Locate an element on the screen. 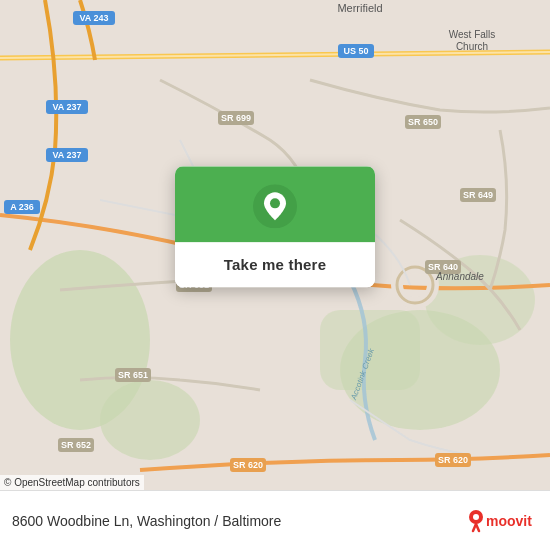 This screenshot has height=550, width=550. popup-card: Take me there is located at coordinates (275, 226).